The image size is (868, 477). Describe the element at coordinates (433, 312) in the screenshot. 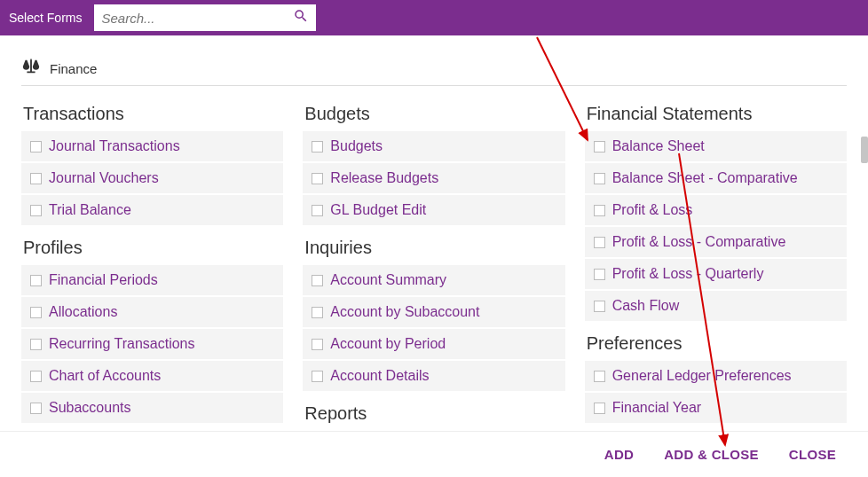

I see `list-item: Account by Subaccount` at that location.